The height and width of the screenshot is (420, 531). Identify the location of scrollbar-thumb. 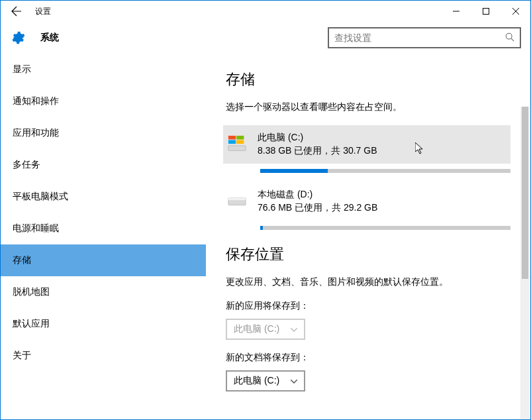
(525, 193).